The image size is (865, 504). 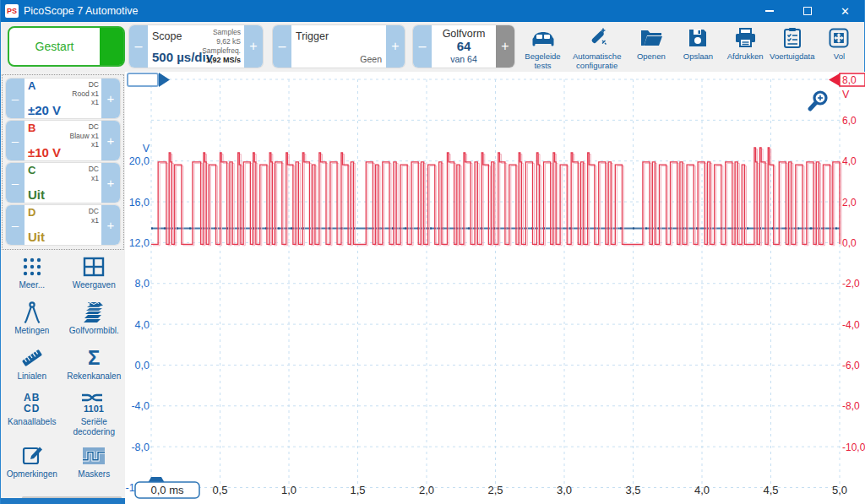 I want to click on toolbar-button-vehicle-data: Voertuigdata, so click(x=792, y=48).